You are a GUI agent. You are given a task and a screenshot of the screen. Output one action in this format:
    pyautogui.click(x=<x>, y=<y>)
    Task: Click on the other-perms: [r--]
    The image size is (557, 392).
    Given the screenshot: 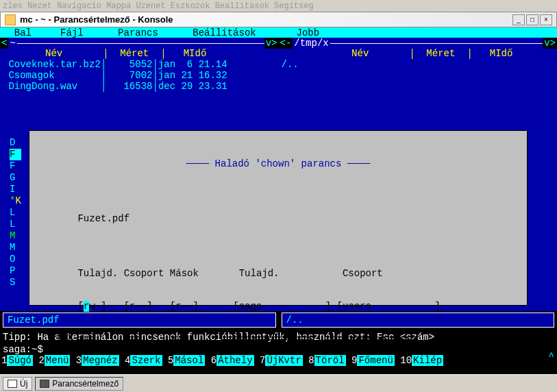 What is the action you would take?
    pyautogui.click(x=184, y=306)
    